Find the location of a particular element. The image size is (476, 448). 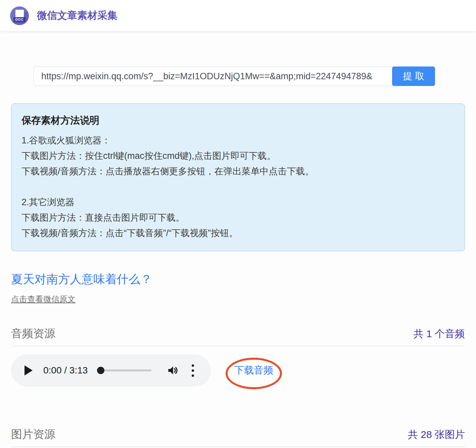

doc-logo-icon: DOC is located at coordinates (19, 16).